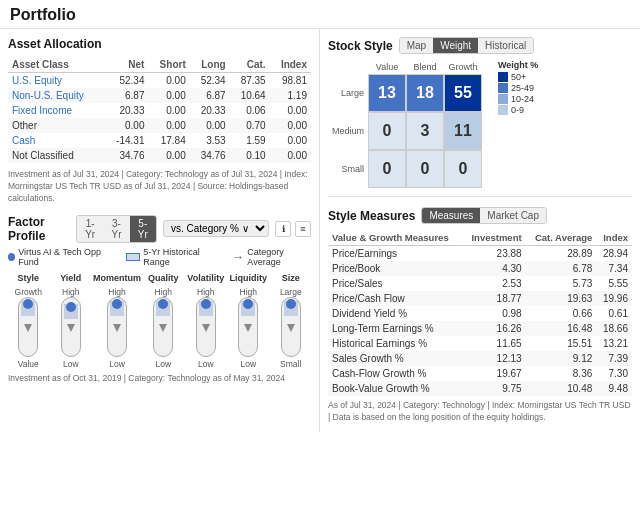  I want to click on measures-col-header-1: Value & Growth Measures, so click(396, 238).